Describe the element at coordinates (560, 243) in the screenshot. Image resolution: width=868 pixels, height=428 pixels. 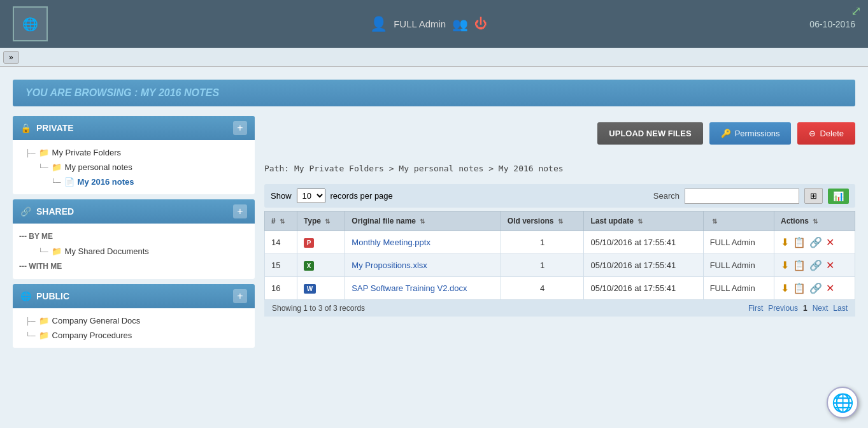
I see `table-row: 14 P Monthly Meeting.pptx 1 05/10/2016 a…` at that location.